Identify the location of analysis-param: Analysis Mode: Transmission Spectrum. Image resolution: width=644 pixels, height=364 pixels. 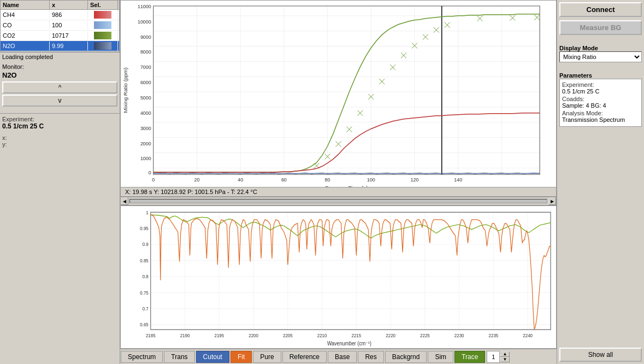
(601, 116).